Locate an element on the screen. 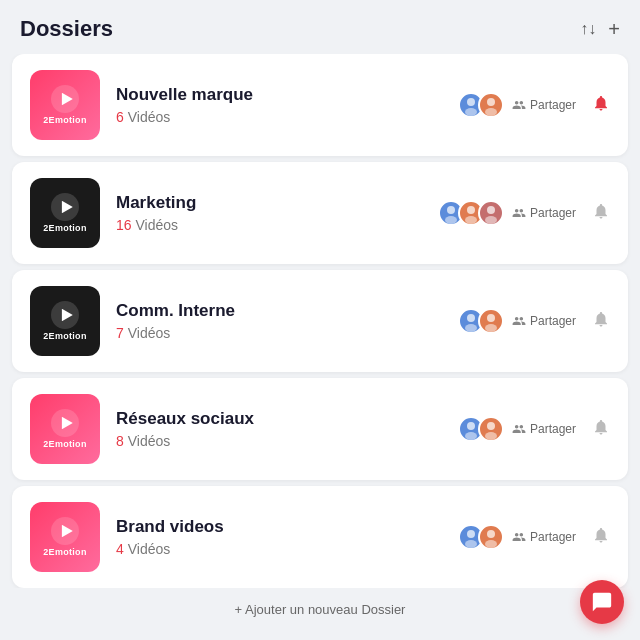 Image resolution: width=640 pixels, height=640 pixels. sort-icon: ↑↓ is located at coordinates (588, 29).